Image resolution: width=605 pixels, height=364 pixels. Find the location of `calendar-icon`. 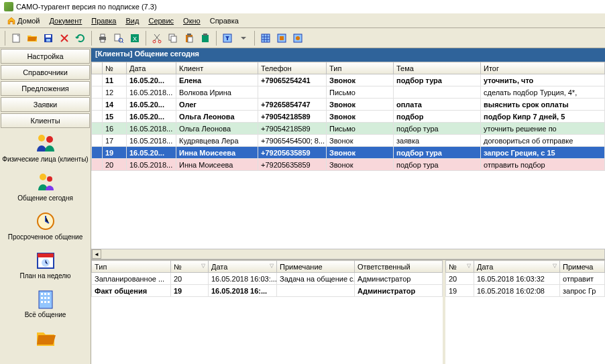

calendar-icon is located at coordinates (46, 260).